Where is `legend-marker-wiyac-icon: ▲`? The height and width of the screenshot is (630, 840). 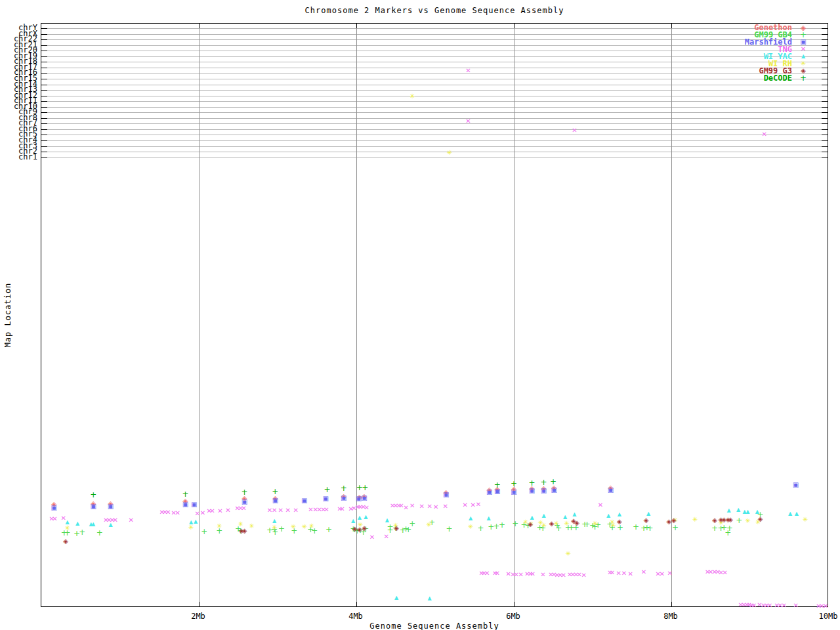
legend-marker-wiyac-icon: ▲ is located at coordinates (803, 56).